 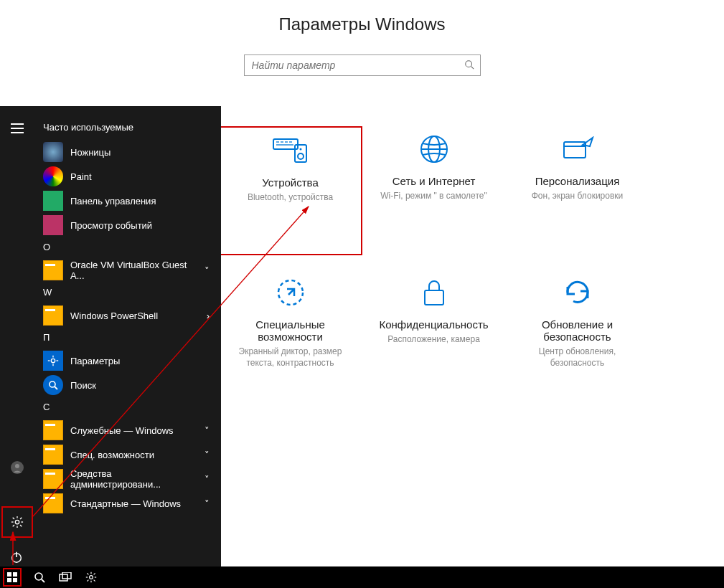 I want to click on paint-icon, so click(x=578, y=149).